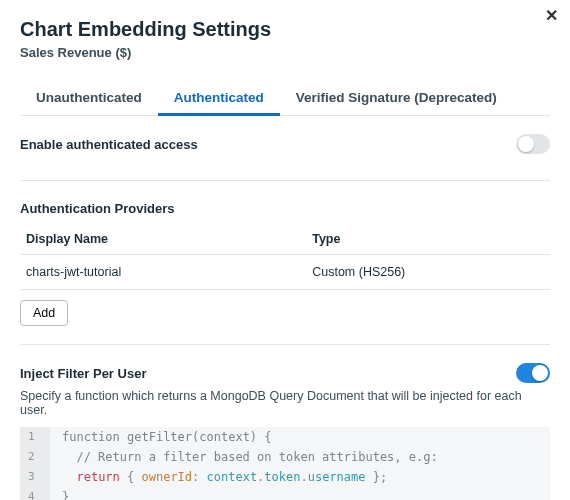 This screenshot has height=500, width=570. What do you see at coordinates (285, 99) in the screenshot?
I see `tabs: Unauthenticated Authenticated Verified S…` at bounding box center [285, 99].